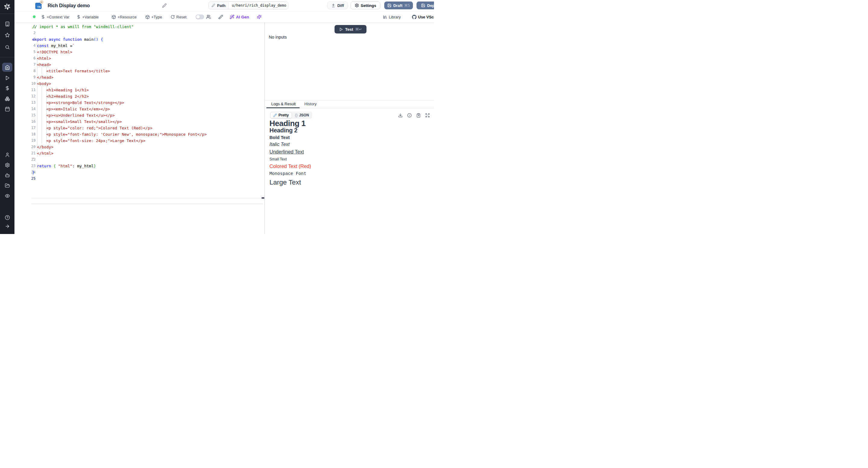 Image resolution: width=868 pixels, height=468 pixels. I want to click on path-label: Path, so click(221, 5).